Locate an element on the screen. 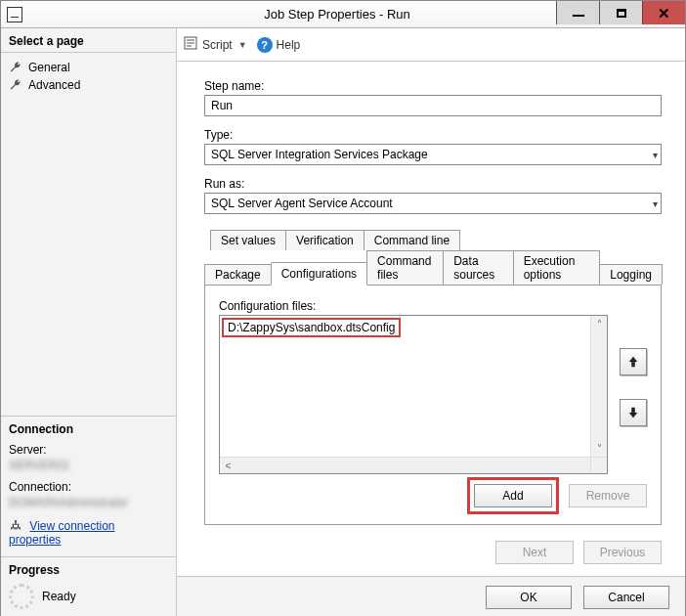  view-connection-properties: View connection properties is located at coordinates (88, 533).